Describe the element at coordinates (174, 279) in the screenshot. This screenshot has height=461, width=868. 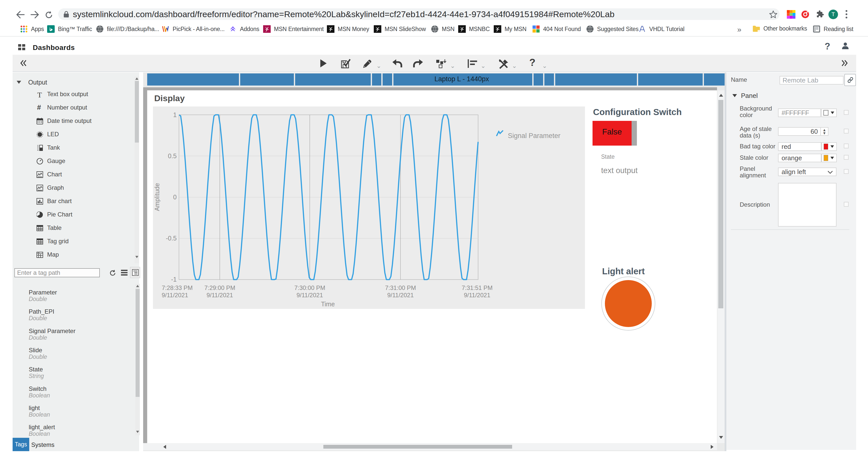
I see `svg-text: -1` at that location.